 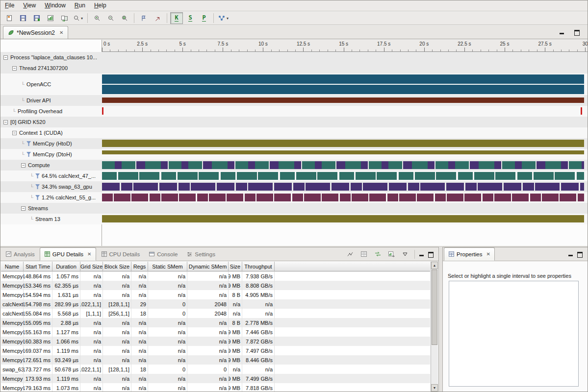 What do you see at coordinates (391, 254) in the screenshot?
I see `export-chart-button` at bounding box center [391, 254].